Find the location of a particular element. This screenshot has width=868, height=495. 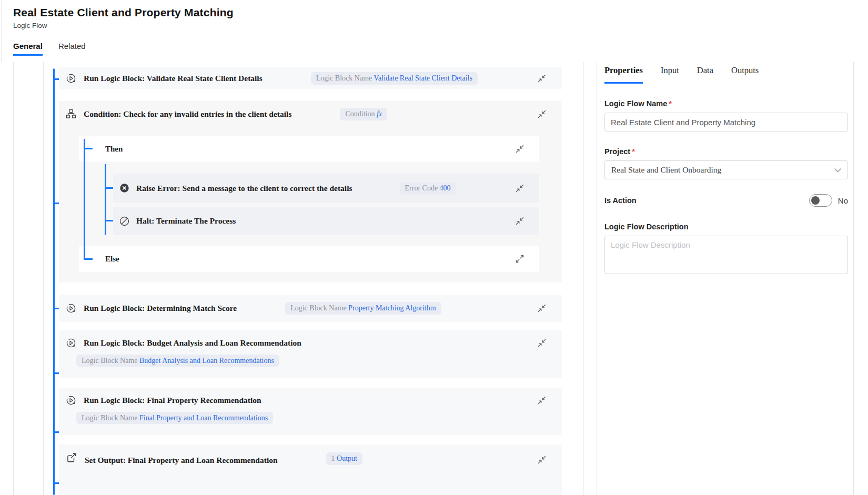

page-title: Real Estate Client and Property Matching is located at coordinates (123, 13).